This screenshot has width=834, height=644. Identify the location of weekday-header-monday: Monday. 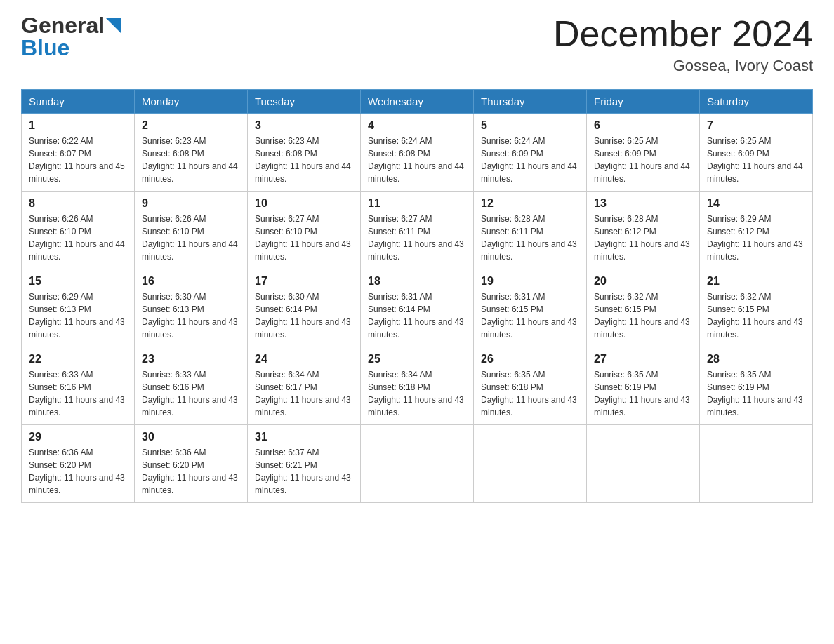
(191, 102).